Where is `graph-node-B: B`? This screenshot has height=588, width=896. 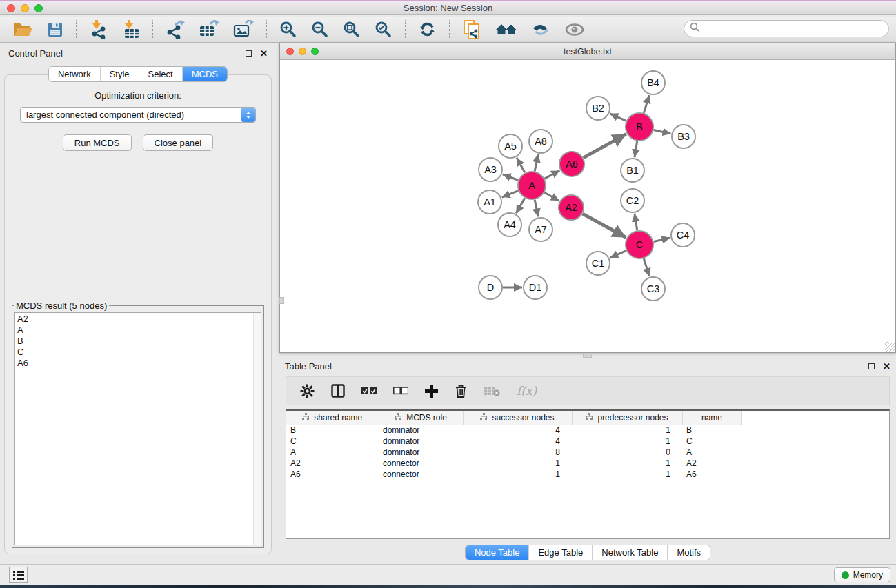
graph-node-B: B is located at coordinates (639, 127).